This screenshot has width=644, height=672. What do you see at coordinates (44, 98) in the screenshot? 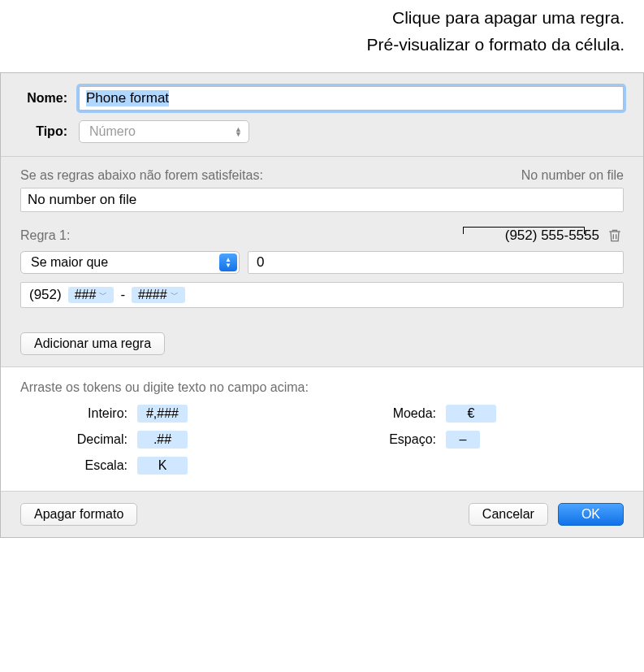
I see `name-label: Nome:` at bounding box center [44, 98].